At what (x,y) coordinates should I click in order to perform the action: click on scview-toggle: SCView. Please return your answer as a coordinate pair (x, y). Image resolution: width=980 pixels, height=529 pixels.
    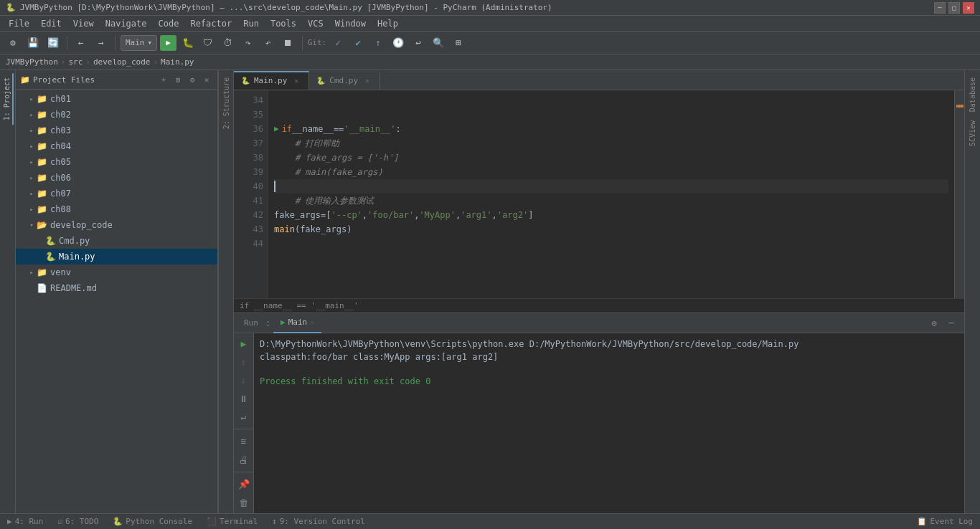
    Looking at the image, I should click on (973, 133).